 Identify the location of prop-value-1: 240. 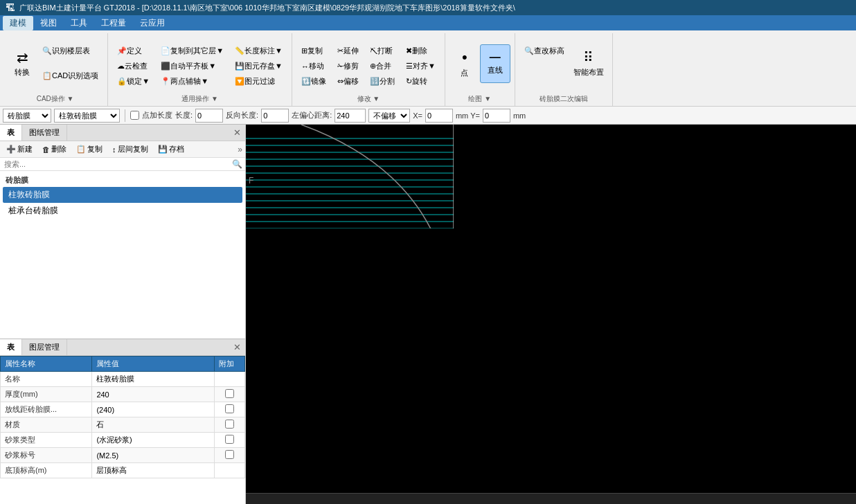
(154, 395).